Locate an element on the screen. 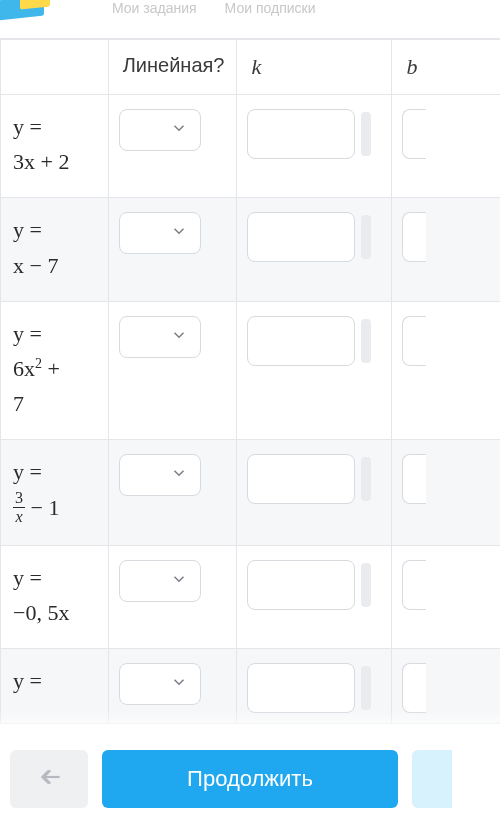 The image size is (500, 822). bottom-bar: Продолжить is located at coordinates (250, 778).